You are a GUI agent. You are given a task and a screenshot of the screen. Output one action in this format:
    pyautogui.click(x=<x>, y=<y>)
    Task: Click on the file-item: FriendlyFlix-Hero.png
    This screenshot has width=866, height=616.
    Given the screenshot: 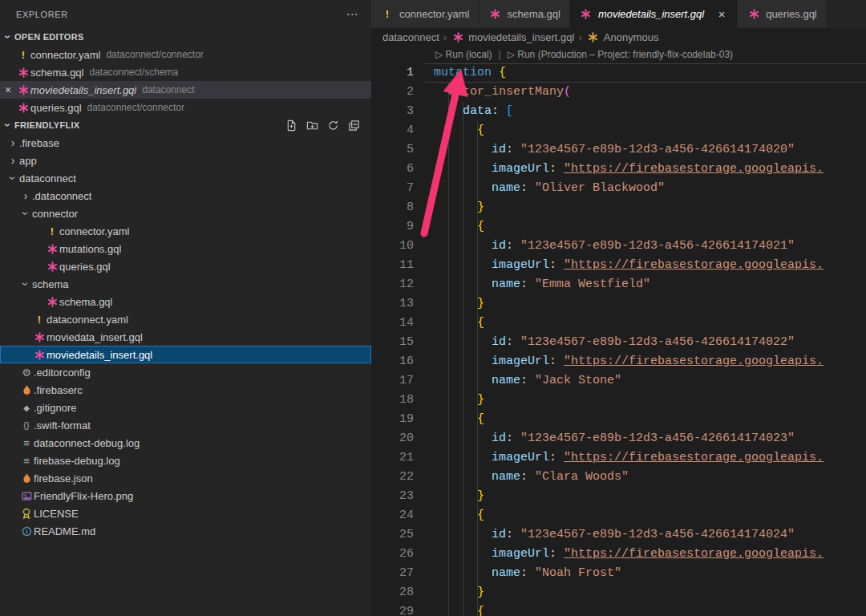 What is the action you would take?
    pyautogui.click(x=186, y=496)
    